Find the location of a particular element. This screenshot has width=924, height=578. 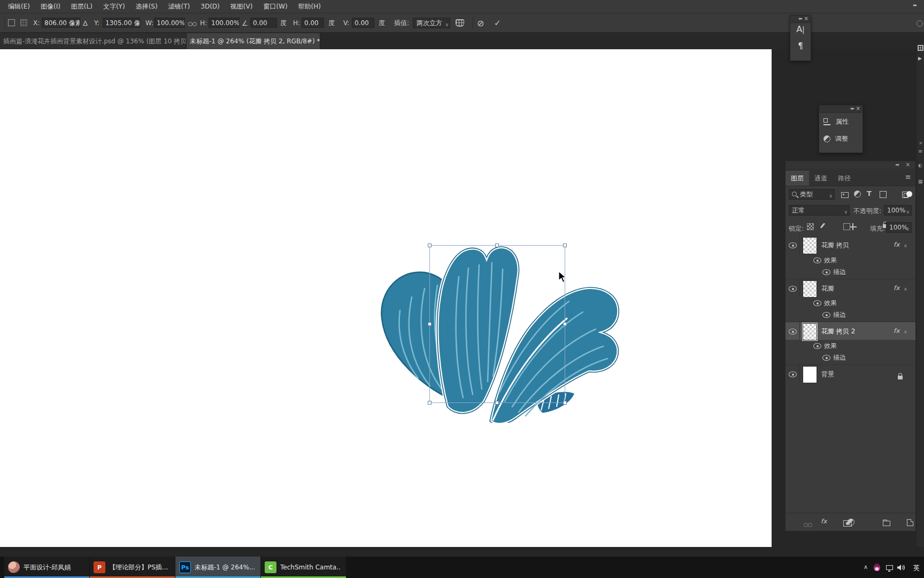

styles-panel-icon: ▦ is located at coordinates (921, 181).